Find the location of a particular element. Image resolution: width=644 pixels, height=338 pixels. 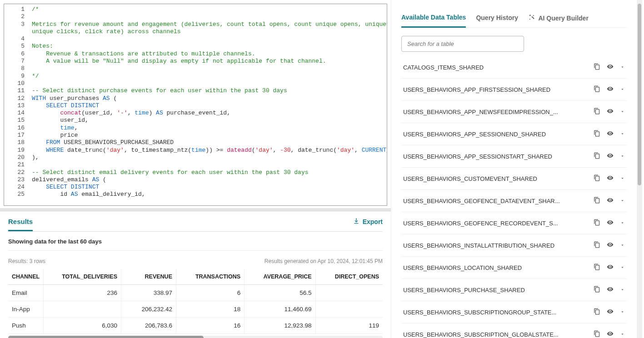

col-total_deliveries: TOTAL_DELIVERIES is located at coordinates (83, 277).